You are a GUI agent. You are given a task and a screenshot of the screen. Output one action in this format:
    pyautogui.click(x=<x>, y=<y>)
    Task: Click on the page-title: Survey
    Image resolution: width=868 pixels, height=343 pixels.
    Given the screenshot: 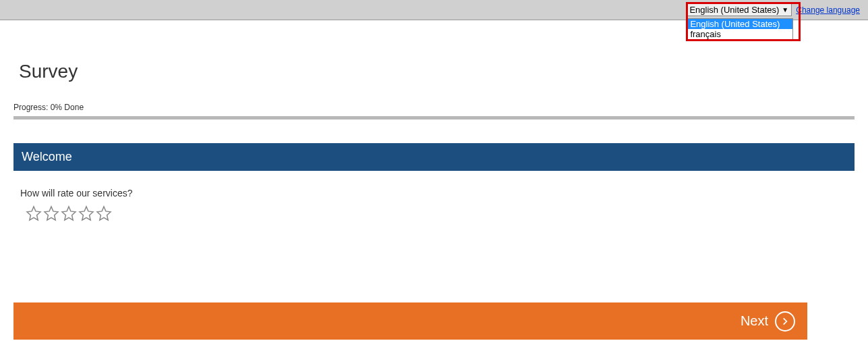 What is the action you would take?
    pyautogui.click(x=437, y=72)
    